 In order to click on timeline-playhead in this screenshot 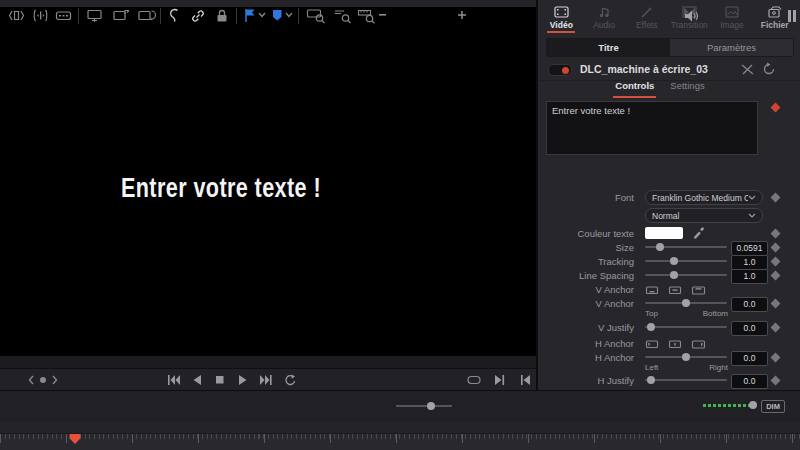, I will do `click(75, 439)`.